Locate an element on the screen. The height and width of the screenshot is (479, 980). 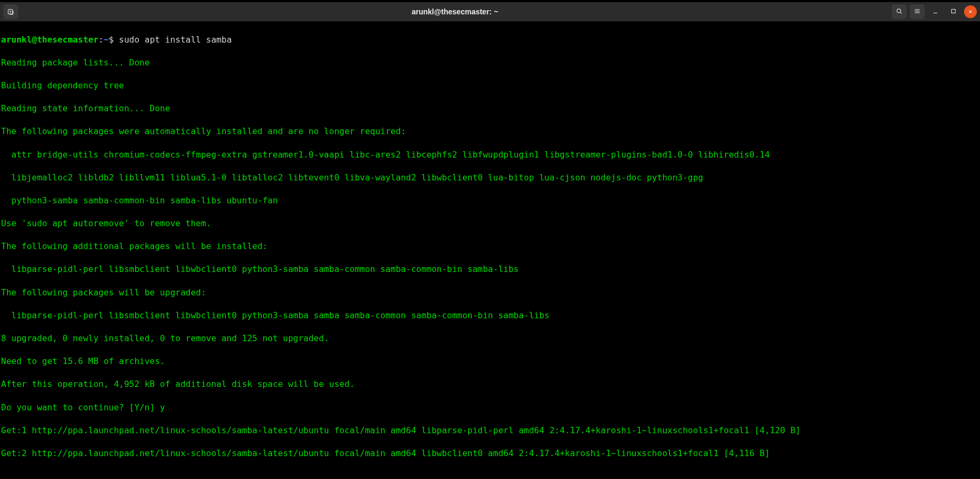
output-line: Get:3 http://ppa.launchpad.net/linux-sch… is located at coordinates (490, 472).